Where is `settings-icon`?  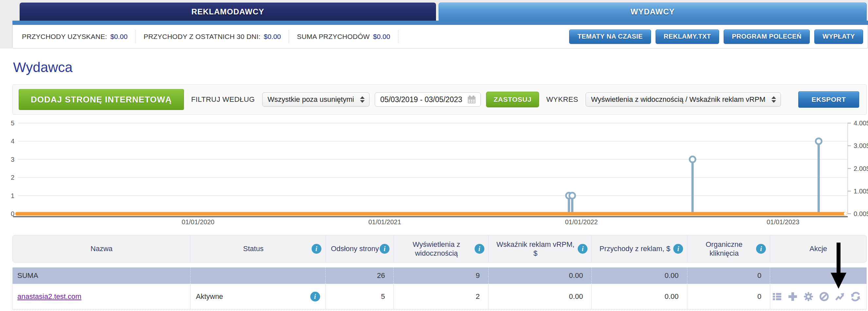
settings-icon is located at coordinates (809, 297).